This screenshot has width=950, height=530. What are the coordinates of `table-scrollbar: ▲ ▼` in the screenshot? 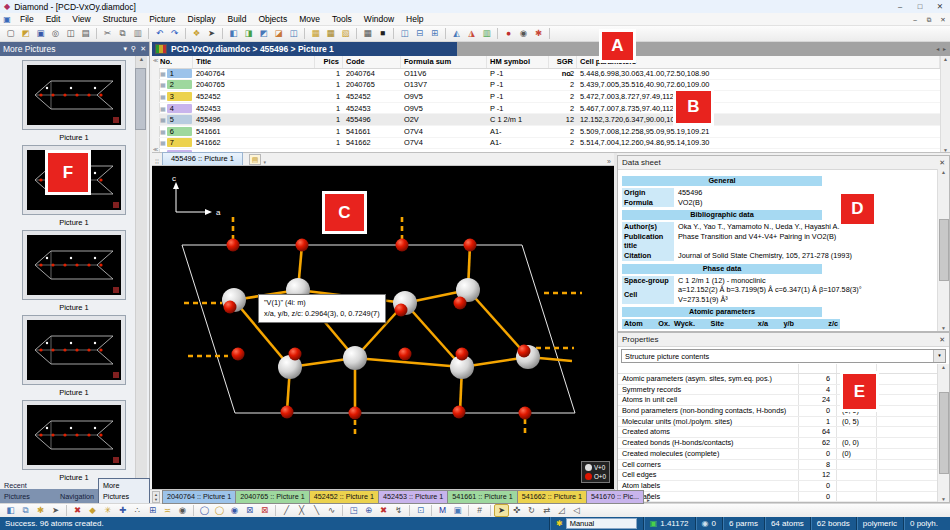 It's located at (945, 104).